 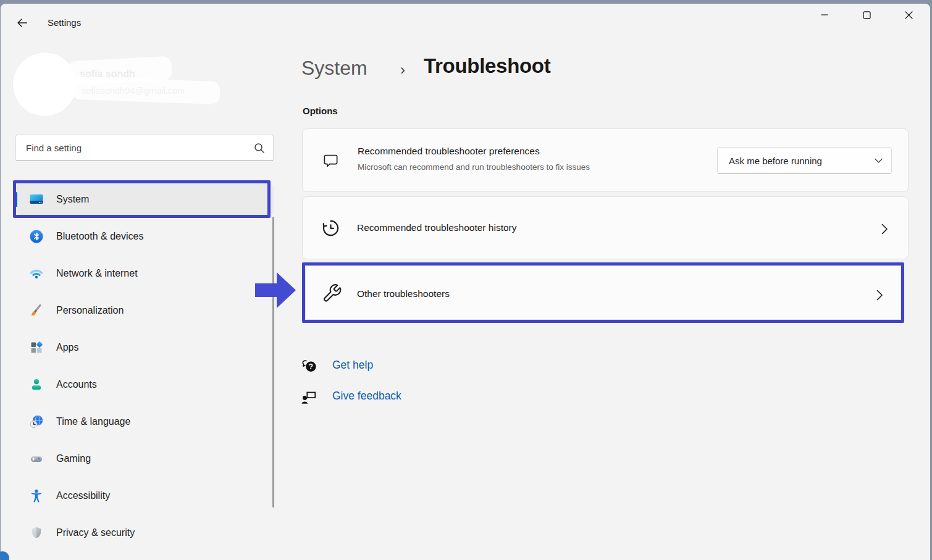 I want to click on minimize-icon, so click(x=825, y=15).